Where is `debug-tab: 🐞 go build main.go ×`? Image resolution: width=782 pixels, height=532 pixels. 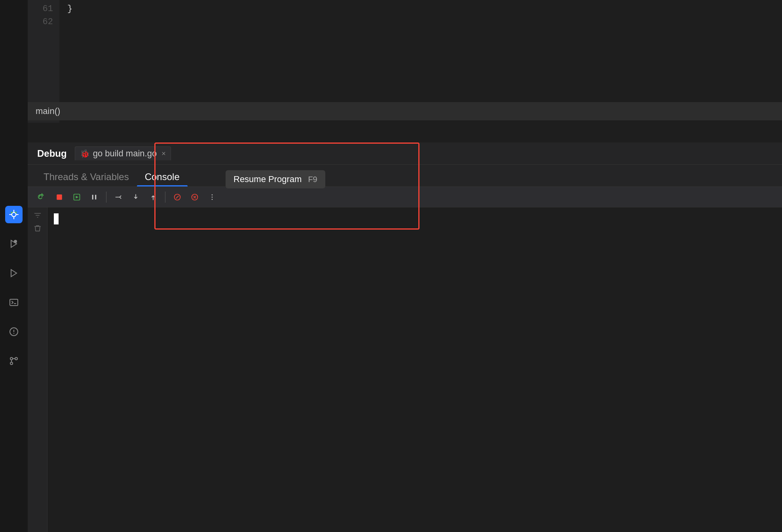 debug-tab: 🐞 go build main.go × is located at coordinates (123, 154).